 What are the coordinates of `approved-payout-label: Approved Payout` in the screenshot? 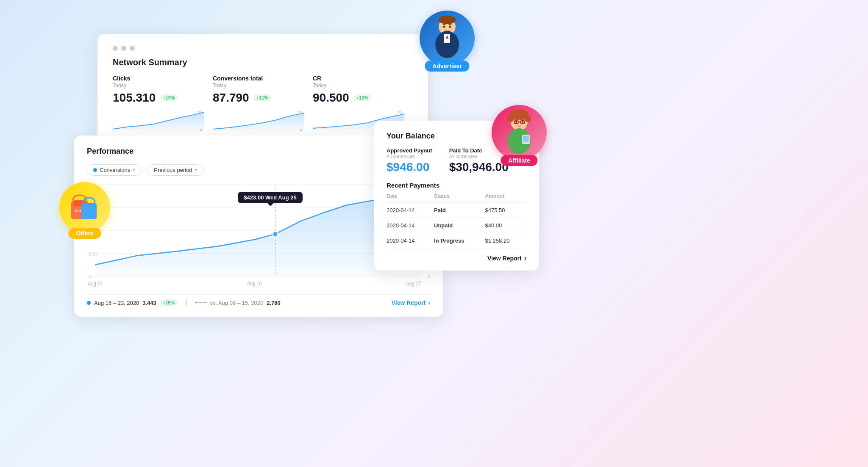 It's located at (409, 151).